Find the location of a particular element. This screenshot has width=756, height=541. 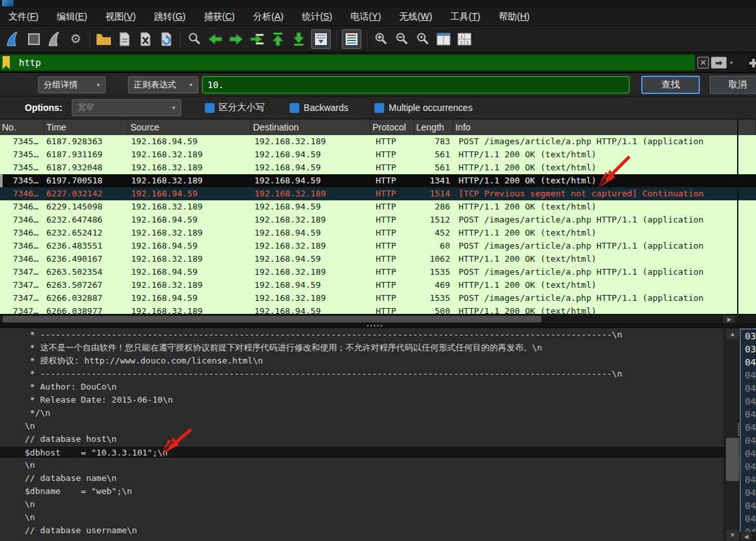

menu-item-c: 捕获(C) is located at coordinates (219, 17).